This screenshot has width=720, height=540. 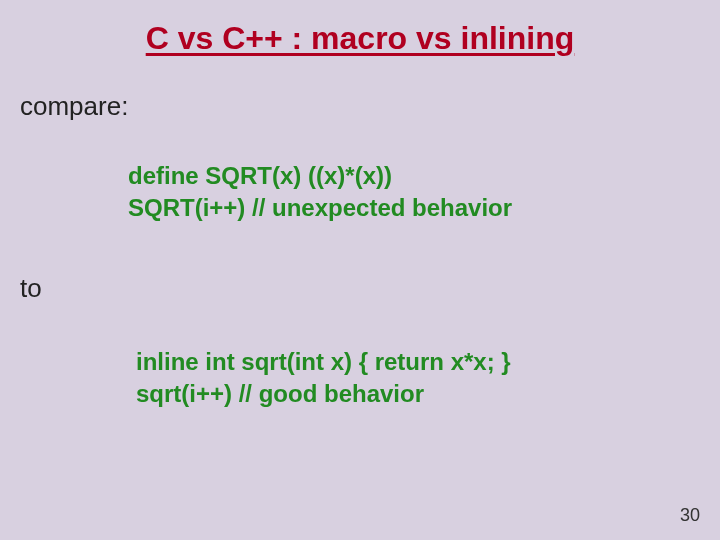 What do you see at coordinates (428, 362) in the screenshot?
I see `code-line: inline int sqrt(int x) { return x*x; }` at bounding box center [428, 362].